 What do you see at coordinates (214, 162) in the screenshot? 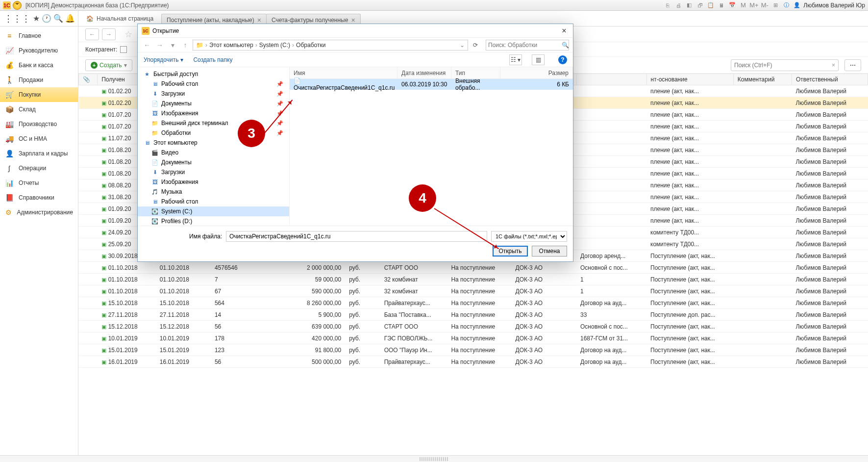
I see `tree-item: 📄Документы` at bounding box center [214, 162].